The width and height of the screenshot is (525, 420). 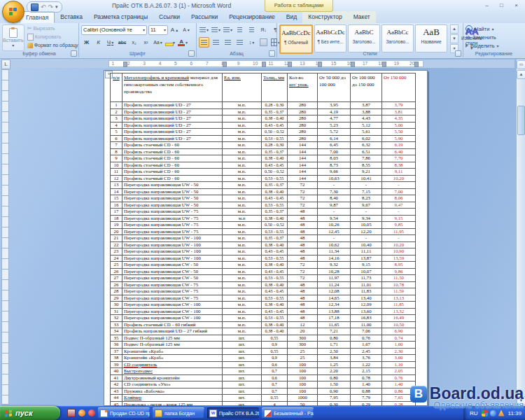 I want to click on table-cell: 0,35 - 0,37, so click(x=274, y=186).